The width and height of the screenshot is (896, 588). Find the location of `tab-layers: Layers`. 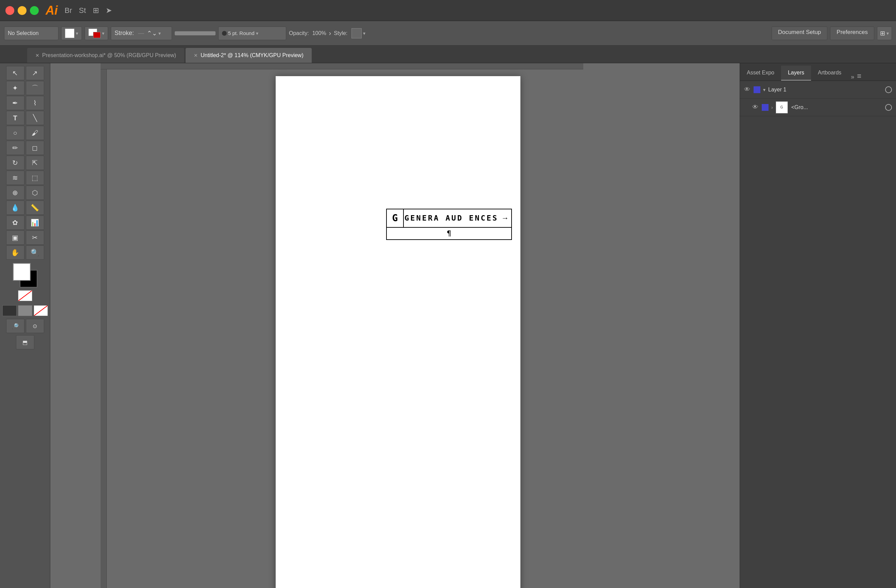

tab-layers: Layers is located at coordinates (796, 73).